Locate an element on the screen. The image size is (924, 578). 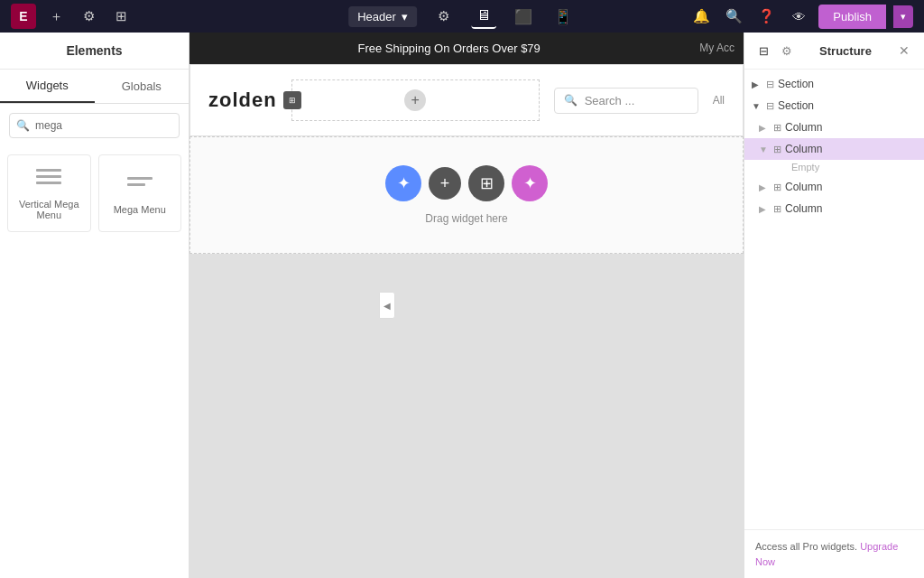
column-4-icon: ⊞ is located at coordinates (778, 210).